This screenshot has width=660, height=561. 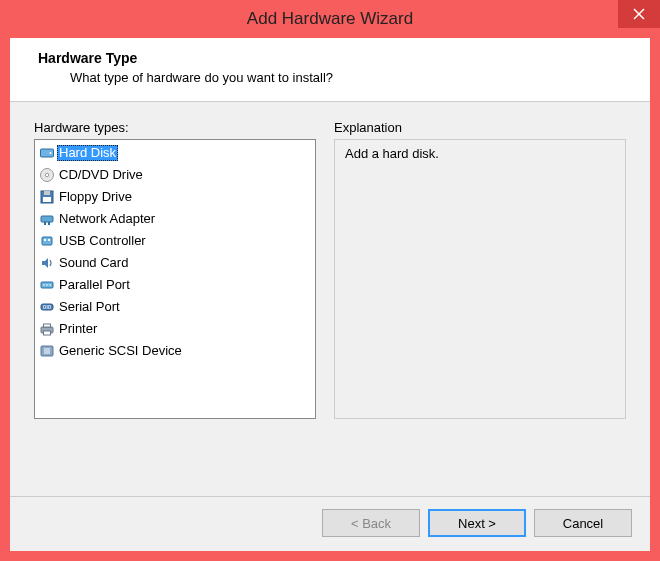 What do you see at coordinates (47, 285) in the screenshot?
I see `parallel-icon` at bounding box center [47, 285].